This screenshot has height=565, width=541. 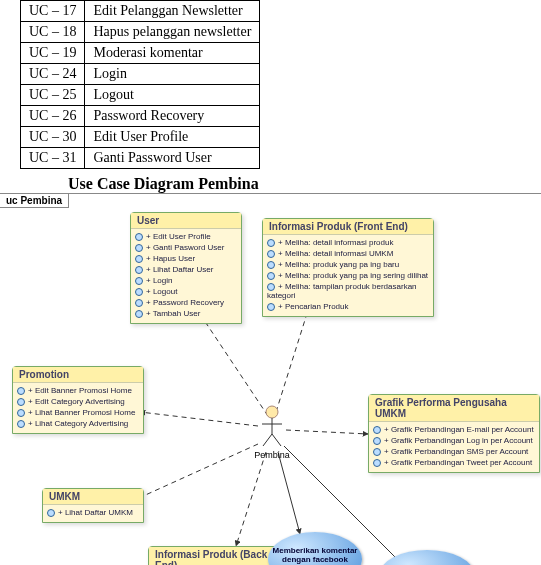 I want to click on uc-name: Edit Pelanggan Newsletter, so click(x=172, y=12).